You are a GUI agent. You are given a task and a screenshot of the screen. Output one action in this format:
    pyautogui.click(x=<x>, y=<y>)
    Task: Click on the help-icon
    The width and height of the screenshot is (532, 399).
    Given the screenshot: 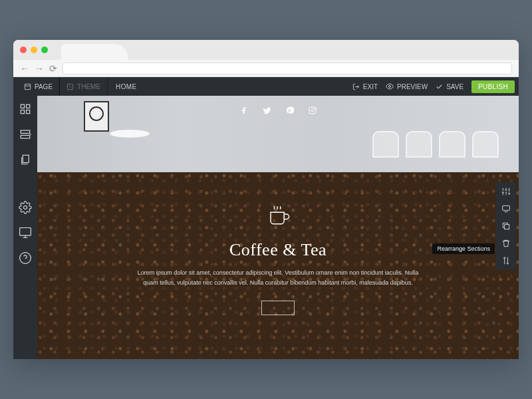 What is the action you would take?
    pyautogui.click(x=25, y=258)
    